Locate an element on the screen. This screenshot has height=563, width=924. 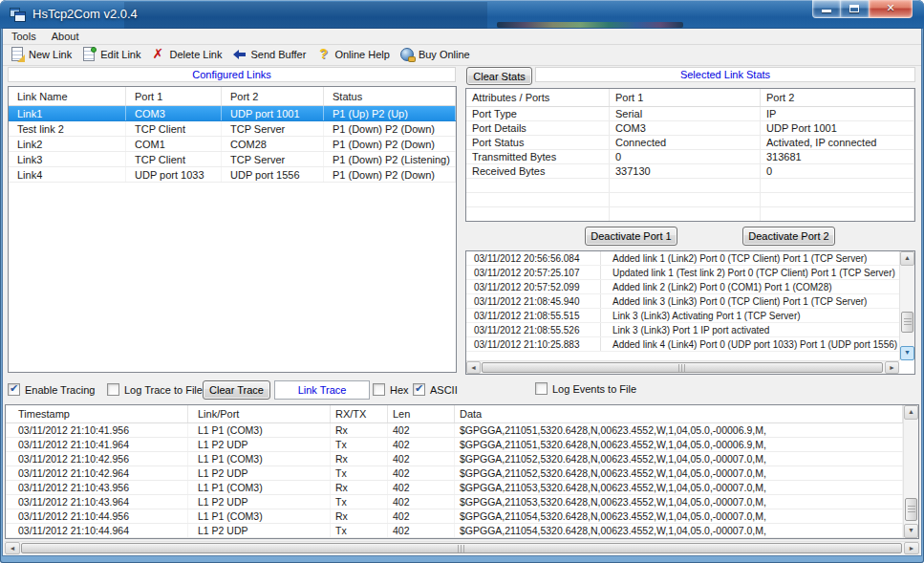
event-log-hscroll-thumb is located at coordinates (682, 367).